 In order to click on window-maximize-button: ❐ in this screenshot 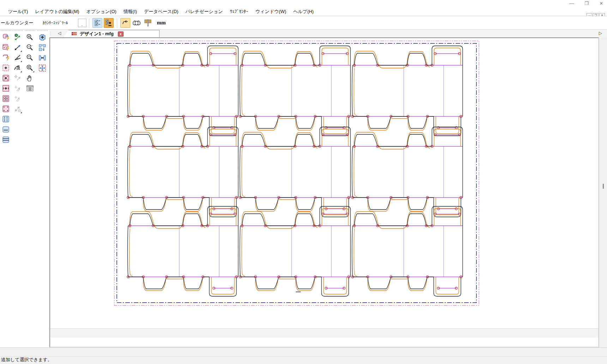, I will do `click(587, 4)`.